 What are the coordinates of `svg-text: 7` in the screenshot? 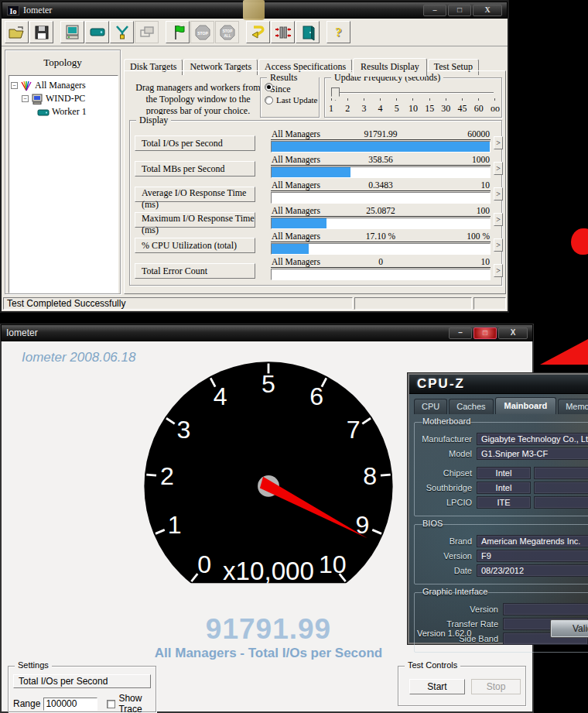 It's located at (354, 430).